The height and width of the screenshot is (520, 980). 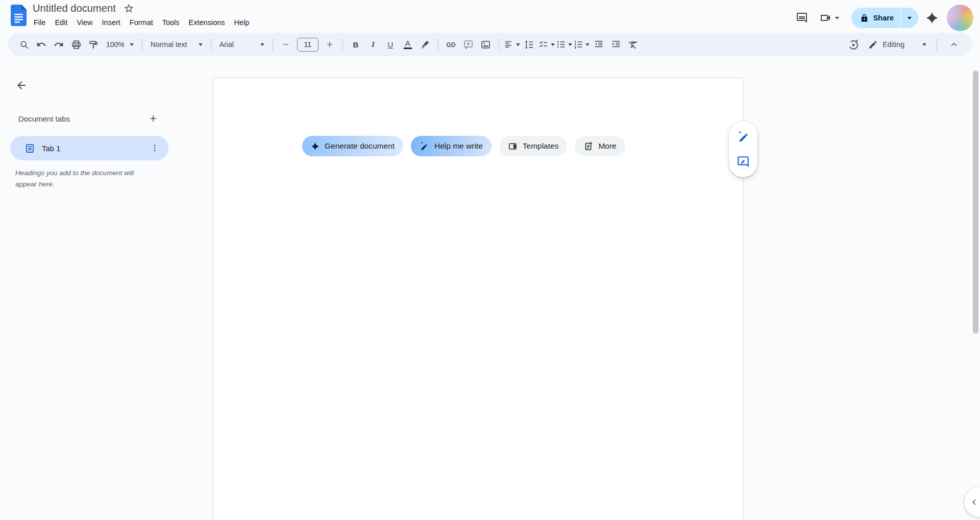 What do you see at coordinates (600, 146) in the screenshot?
I see `more-button: More` at bounding box center [600, 146].